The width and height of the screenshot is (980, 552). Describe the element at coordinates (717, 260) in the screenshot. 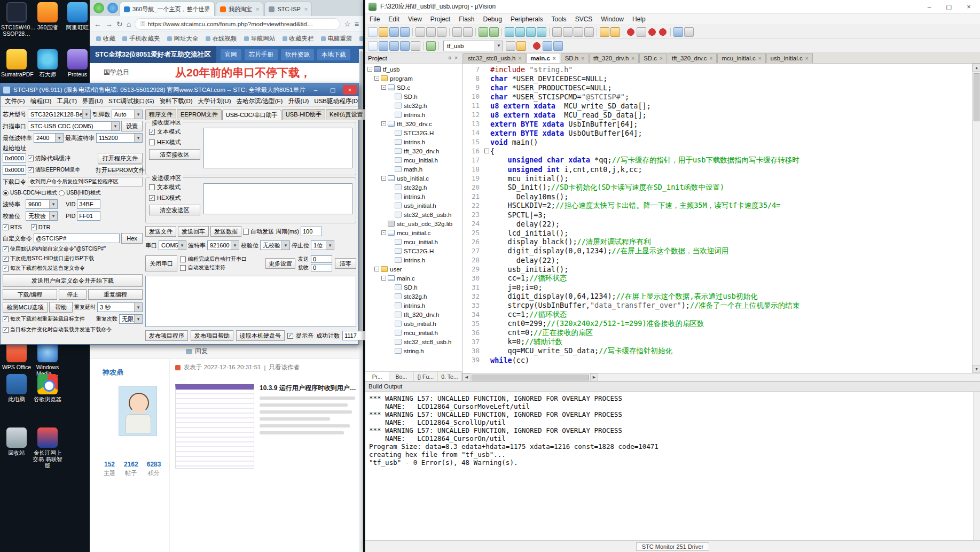

I see `code-line: 28 delay(22);` at that location.